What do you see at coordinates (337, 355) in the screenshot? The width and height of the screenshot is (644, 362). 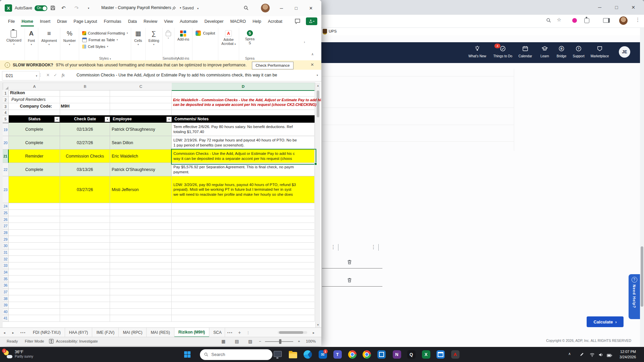 I see `teams-icon: T` at bounding box center [337, 355].